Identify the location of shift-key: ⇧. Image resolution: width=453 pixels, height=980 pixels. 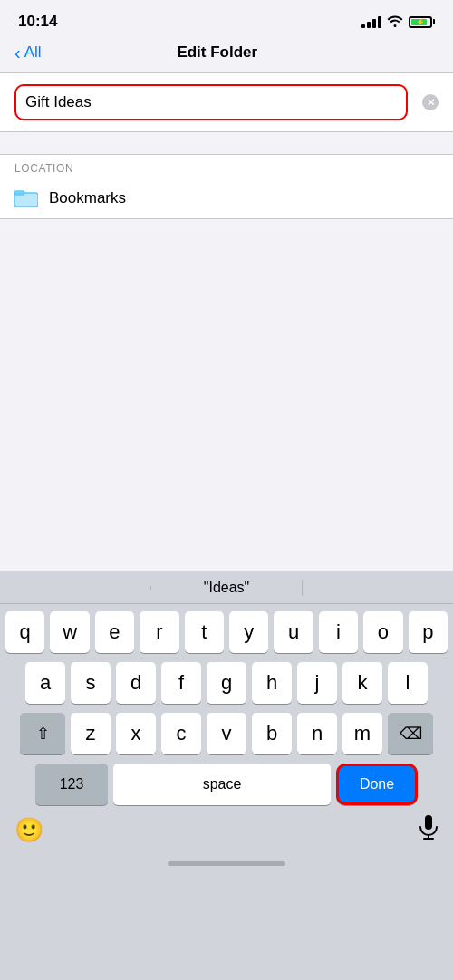
(43, 734).